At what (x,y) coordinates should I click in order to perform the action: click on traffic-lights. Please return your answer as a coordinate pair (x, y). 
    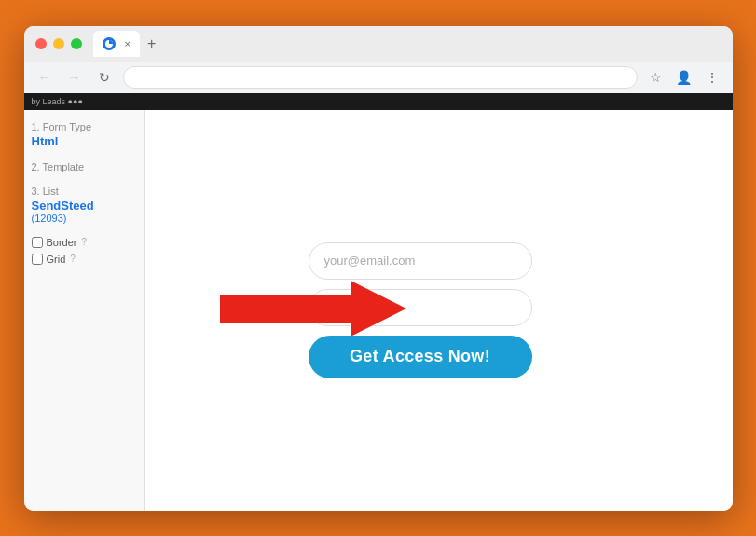
    Looking at the image, I should click on (59, 44).